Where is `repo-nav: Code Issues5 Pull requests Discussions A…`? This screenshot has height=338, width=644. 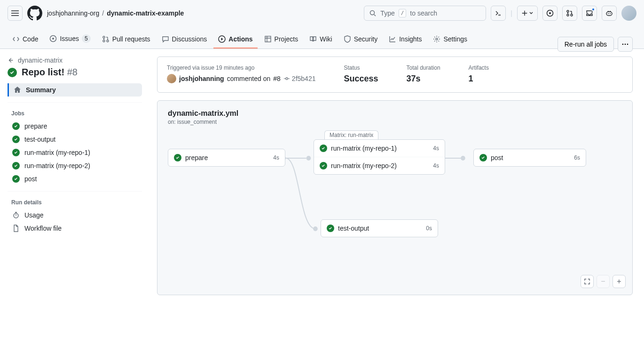
repo-nav: Code Issues5 Pull requests Discussions A… is located at coordinates (322, 38).